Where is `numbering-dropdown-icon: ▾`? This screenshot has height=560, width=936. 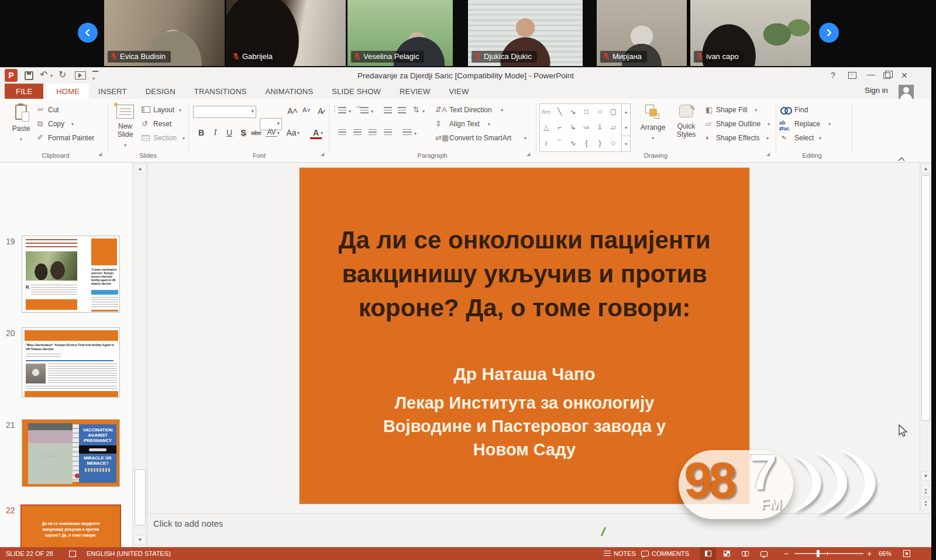
numbering-dropdown-icon: ▾ is located at coordinates (372, 111).